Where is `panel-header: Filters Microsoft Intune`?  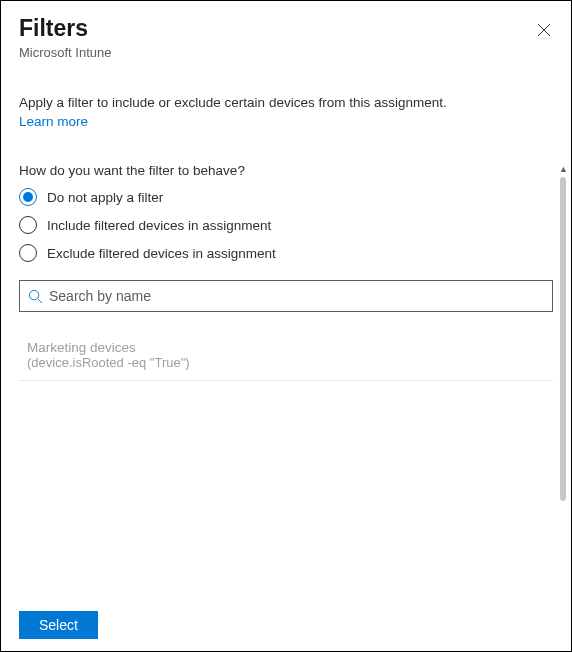
panel-header: Filters Microsoft Intune is located at coordinates (286, 36).